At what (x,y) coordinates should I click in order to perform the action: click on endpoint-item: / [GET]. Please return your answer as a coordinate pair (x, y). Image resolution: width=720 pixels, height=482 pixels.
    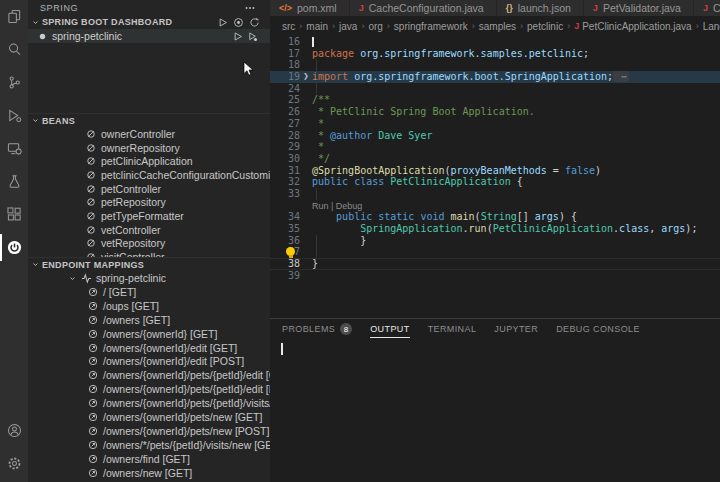
    Looking at the image, I should click on (149, 292).